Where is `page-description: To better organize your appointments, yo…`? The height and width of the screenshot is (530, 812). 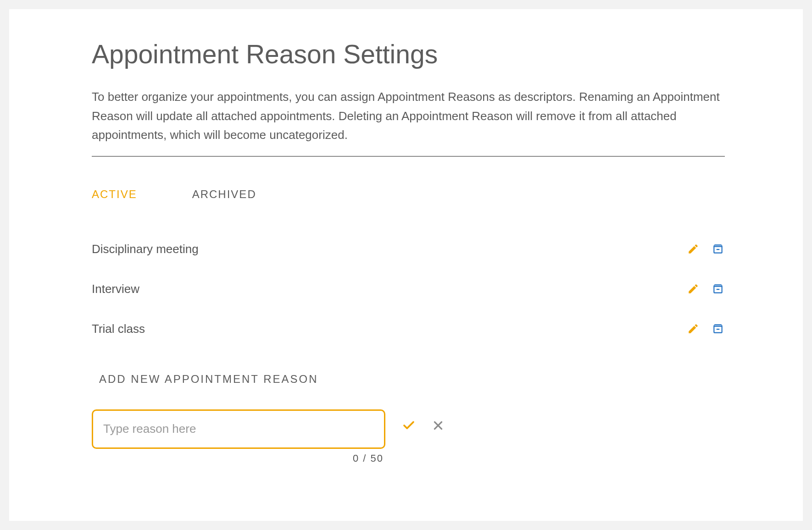 page-description: To better organize your appointments, yo… is located at coordinates (408, 116).